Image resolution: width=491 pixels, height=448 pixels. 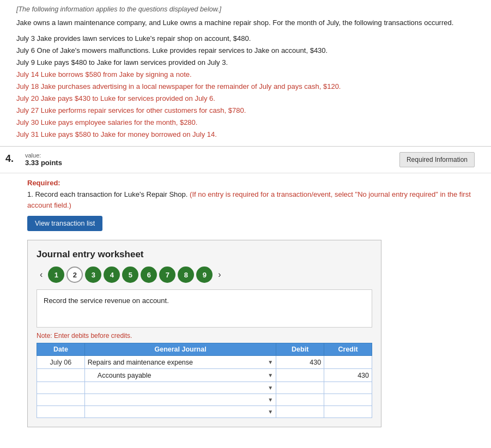 I want to click on instruction-box: Record the service revenue on account., so click(x=204, y=308).